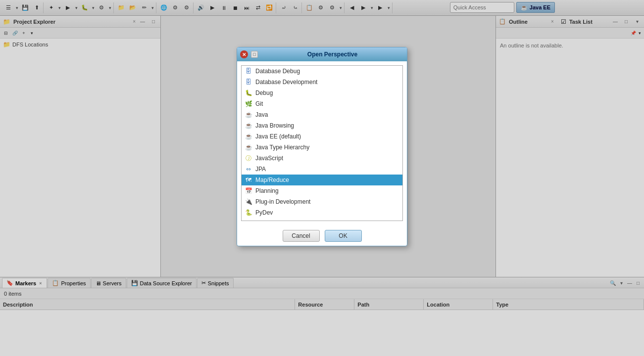 This screenshot has width=644, height=356. What do you see at coordinates (264, 213) in the screenshot?
I see `pydev-label: PyDev` at bounding box center [264, 213].